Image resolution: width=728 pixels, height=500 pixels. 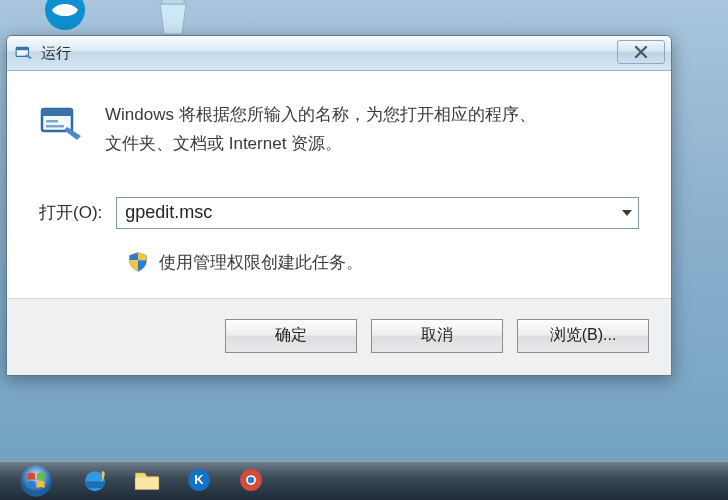 I want to click on app-icon, so click(x=251, y=480).